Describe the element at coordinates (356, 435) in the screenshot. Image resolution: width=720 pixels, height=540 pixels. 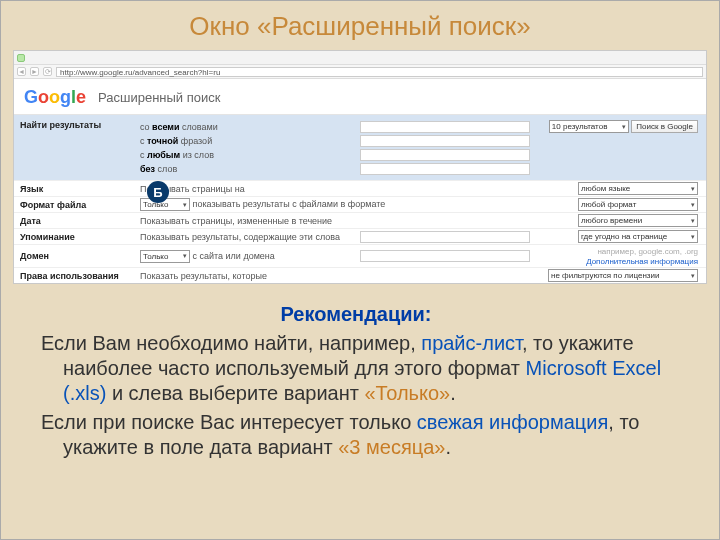
I see `recommendation-2: Если при поиске Вас интересует только св…` at that location.